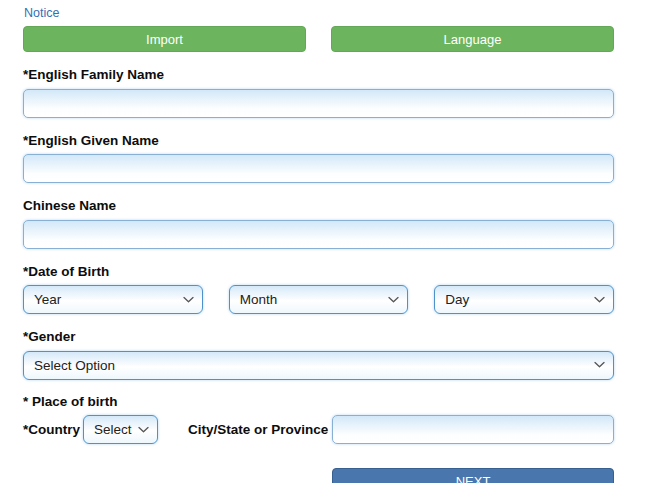  What do you see at coordinates (318, 402) in the screenshot?
I see `place-of-birth-label: * Place of birth` at bounding box center [318, 402].